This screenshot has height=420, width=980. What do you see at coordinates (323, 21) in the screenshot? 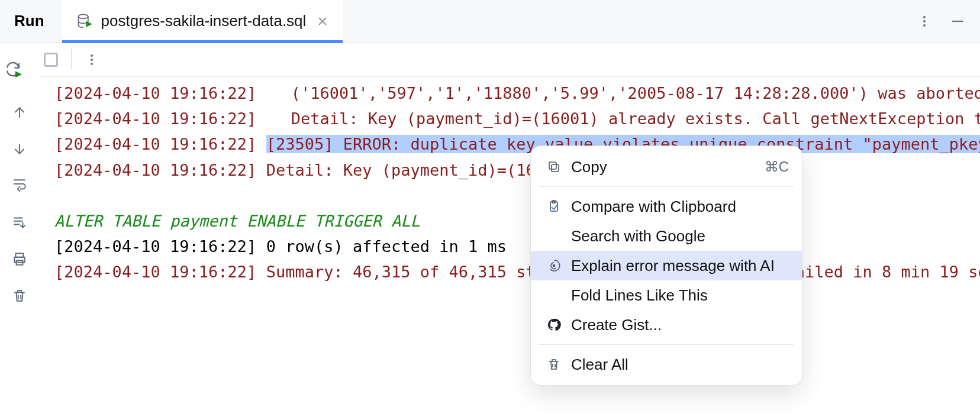
I see `close-tab-button` at bounding box center [323, 21].